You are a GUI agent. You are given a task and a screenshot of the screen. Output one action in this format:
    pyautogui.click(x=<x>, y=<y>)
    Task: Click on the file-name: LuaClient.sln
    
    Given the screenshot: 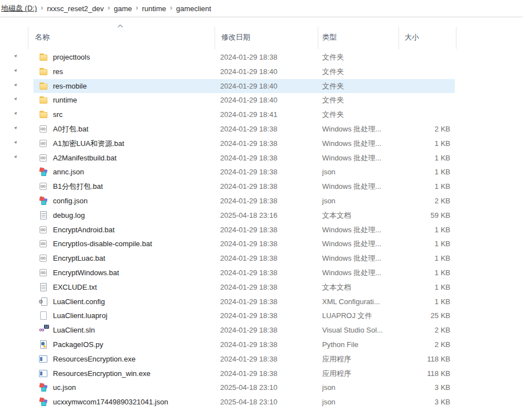 What is the action you would take?
    pyautogui.click(x=134, y=330)
    